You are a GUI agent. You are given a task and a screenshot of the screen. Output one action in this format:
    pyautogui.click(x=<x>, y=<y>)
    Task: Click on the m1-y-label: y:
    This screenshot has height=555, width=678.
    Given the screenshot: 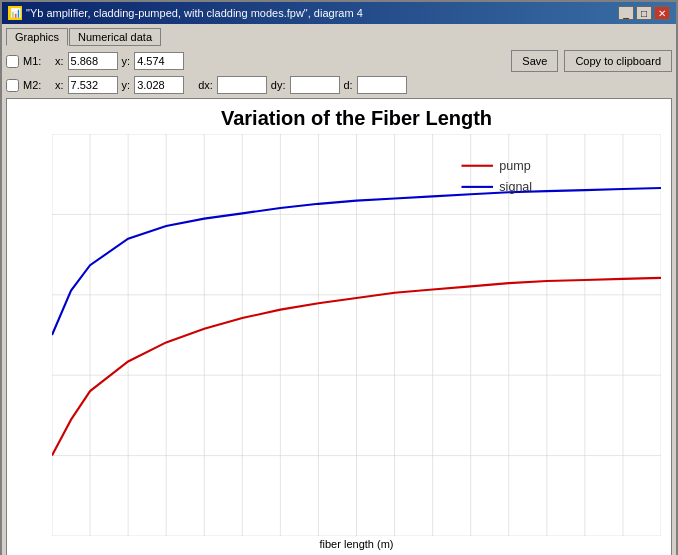 What is the action you would take?
    pyautogui.click(x=126, y=61)
    